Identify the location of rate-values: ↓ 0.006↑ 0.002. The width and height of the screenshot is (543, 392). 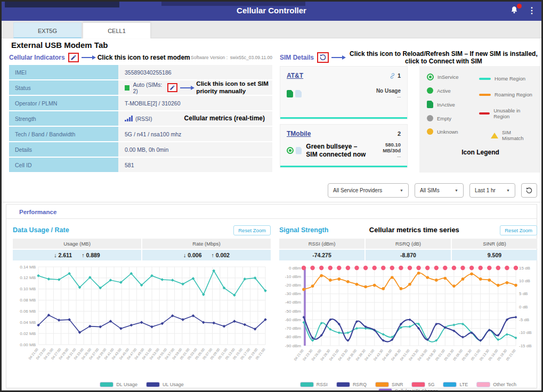
(207, 255).